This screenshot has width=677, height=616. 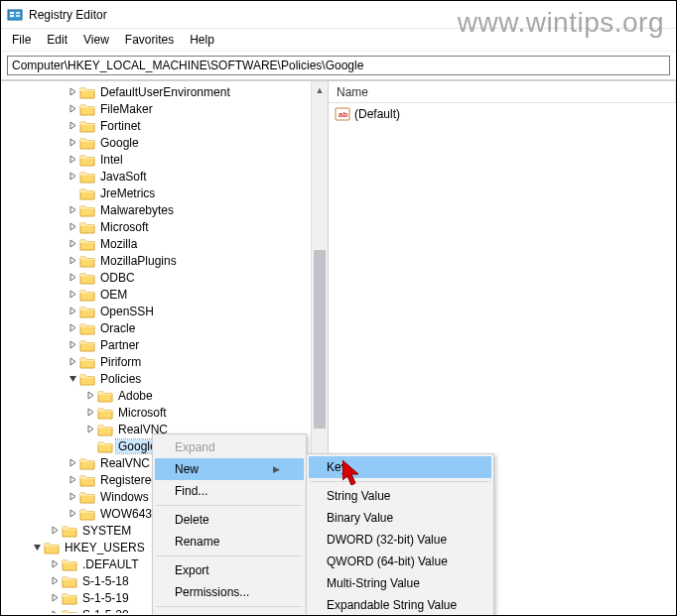 What do you see at coordinates (119, 143) in the screenshot?
I see `tree-item-label: Google` at bounding box center [119, 143].